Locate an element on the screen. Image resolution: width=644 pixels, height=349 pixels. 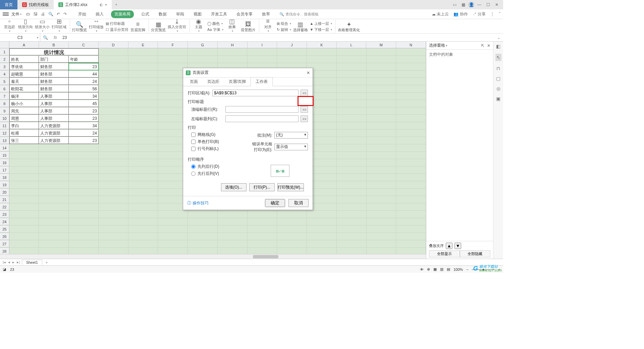
break-preview-button: ▦分页预览 is located at coordinates (158, 27).